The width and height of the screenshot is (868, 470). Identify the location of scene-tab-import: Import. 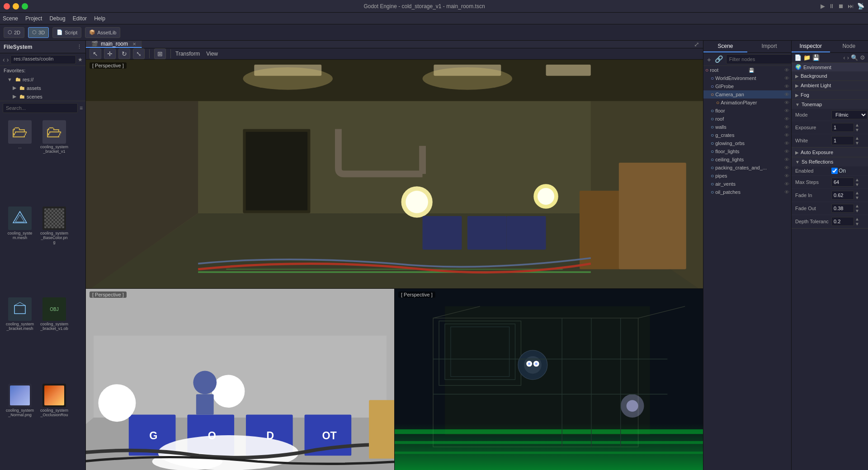
(769, 47).